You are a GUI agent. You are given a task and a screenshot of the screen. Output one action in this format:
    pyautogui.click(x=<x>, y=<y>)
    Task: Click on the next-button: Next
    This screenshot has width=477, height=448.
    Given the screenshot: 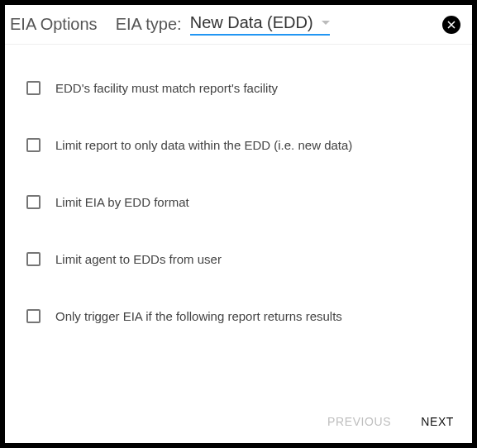 What is the action you would take?
    pyautogui.click(x=437, y=422)
    